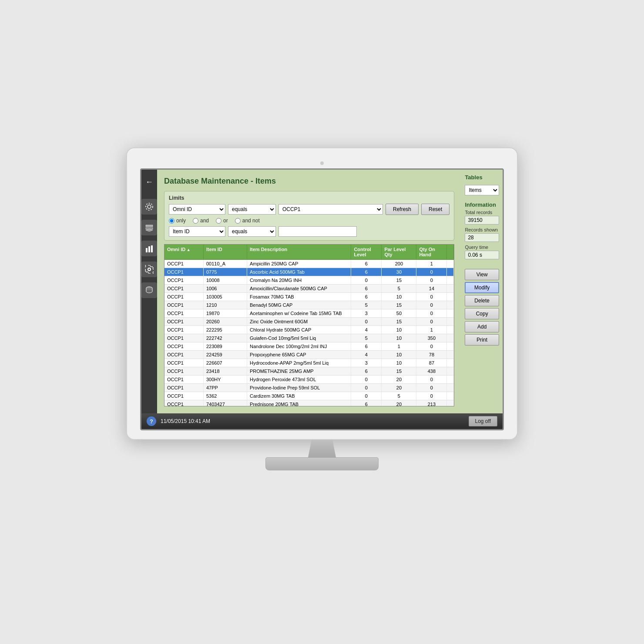 The height and width of the screenshot is (644, 644). I want to click on equals2-select: equals starts with contains, so click(252, 231).